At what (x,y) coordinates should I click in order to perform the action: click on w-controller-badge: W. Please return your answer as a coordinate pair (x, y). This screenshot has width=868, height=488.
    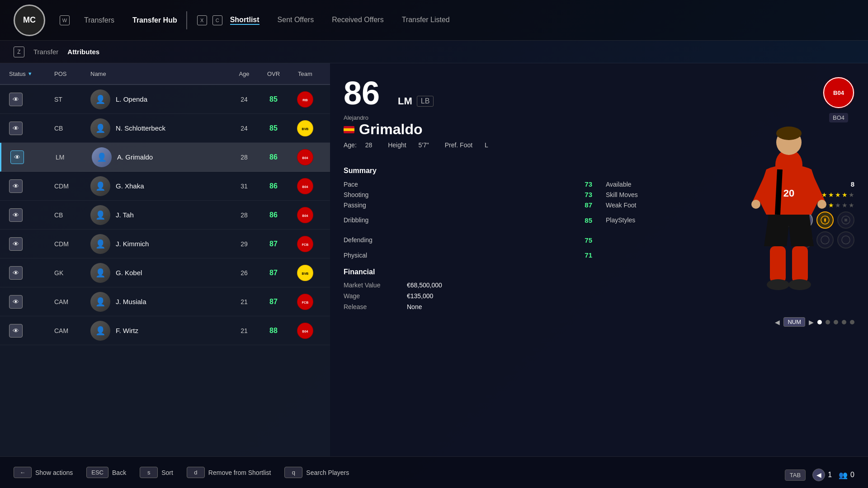
    Looking at the image, I should click on (65, 20).